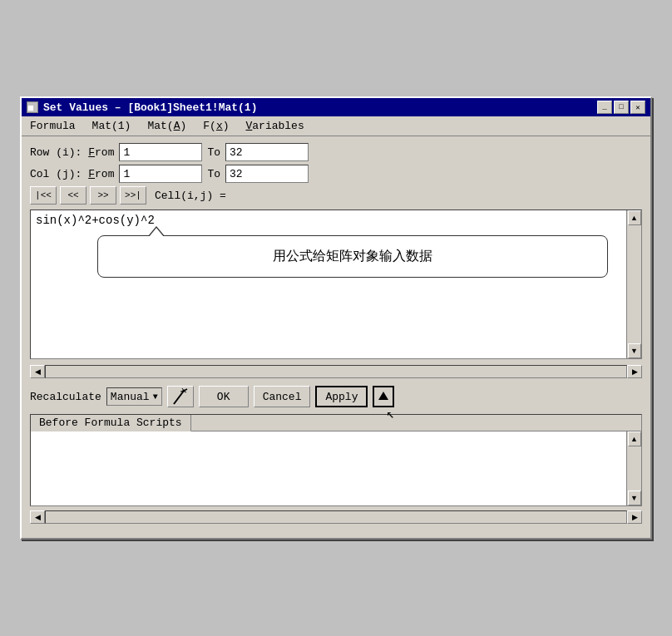 The image size is (672, 636). What do you see at coordinates (275, 126) in the screenshot?
I see `menu-variables: Variables` at bounding box center [275, 126].